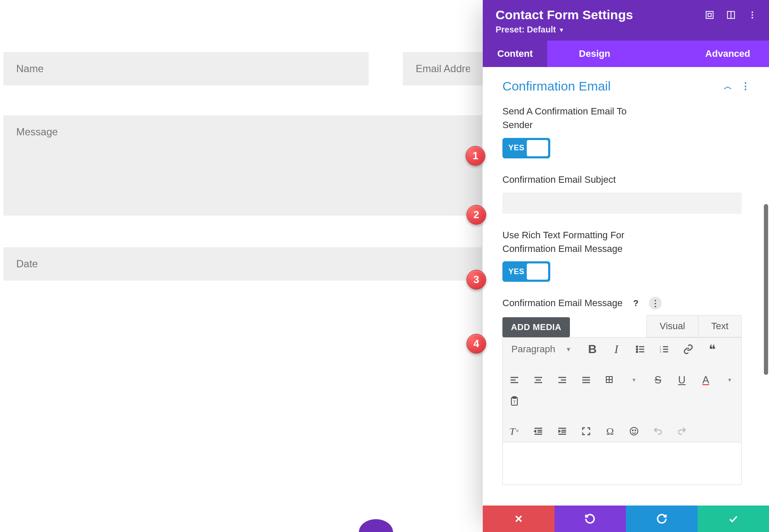 The image size is (769, 532). I want to click on more-icon, so click(752, 15).